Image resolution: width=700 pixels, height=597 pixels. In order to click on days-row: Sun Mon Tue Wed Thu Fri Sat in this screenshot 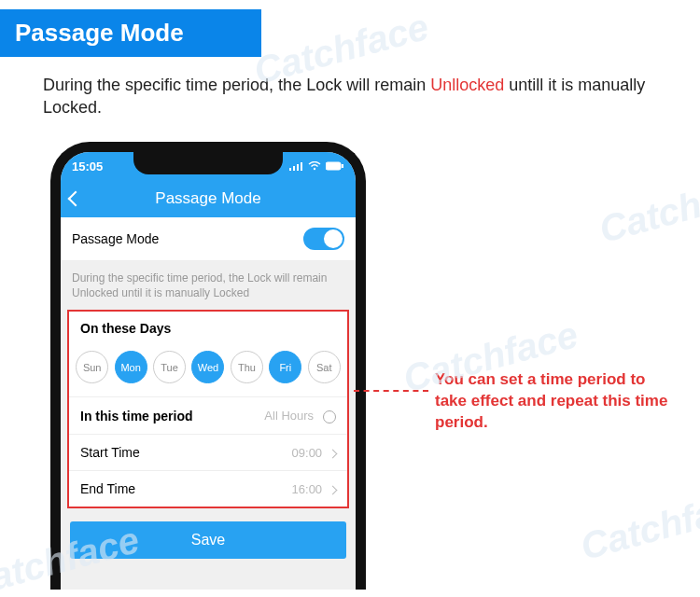, I will do `click(208, 371)`.